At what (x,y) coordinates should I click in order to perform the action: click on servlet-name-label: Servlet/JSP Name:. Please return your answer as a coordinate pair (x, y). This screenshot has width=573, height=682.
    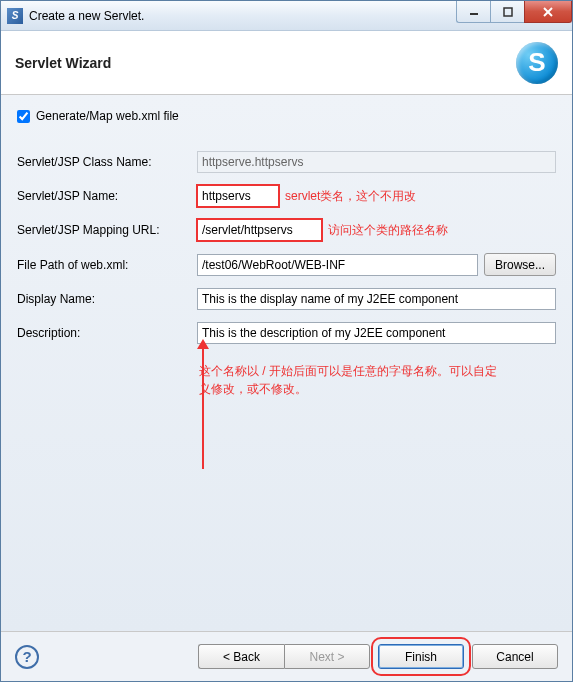
    Looking at the image, I should click on (107, 196).